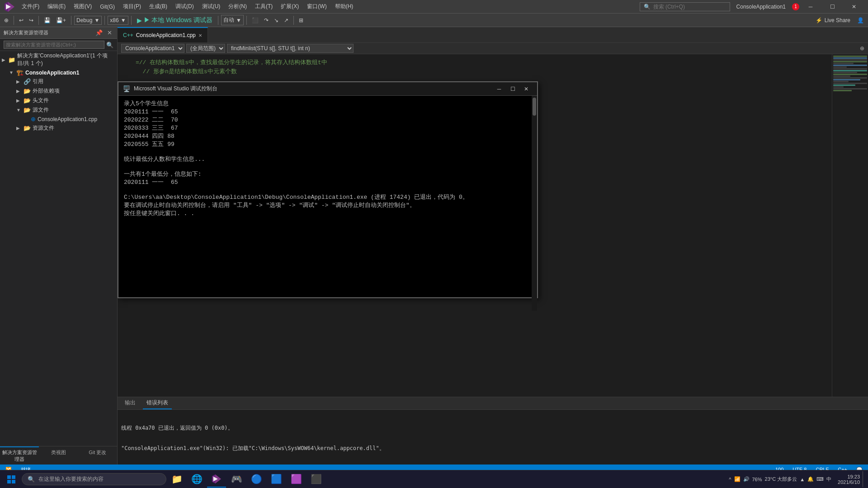  Describe the element at coordinates (802, 479) in the screenshot. I see `systray-arrow-up: ▲` at that location.